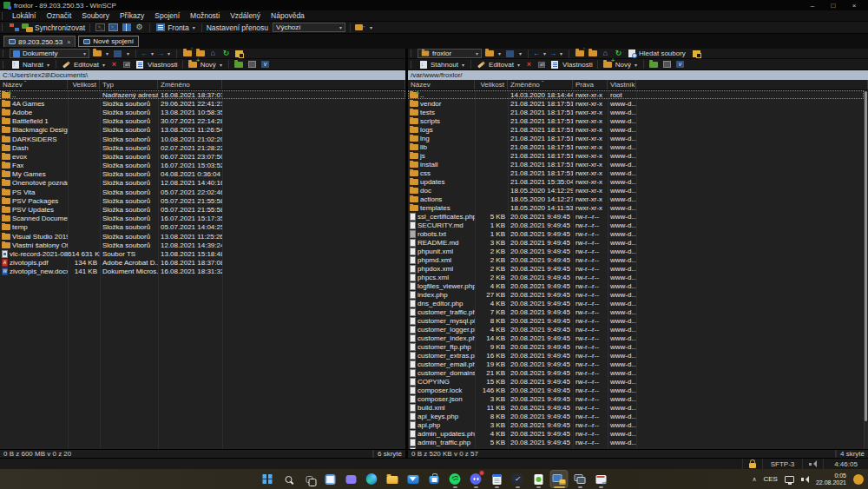 The width and height of the screenshot is (868, 489). What do you see at coordinates (635, 312) in the screenshot?
I see `file-row: customer_traffic.php 7 KB 20.08.2021 9:4…` at bounding box center [635, 312].